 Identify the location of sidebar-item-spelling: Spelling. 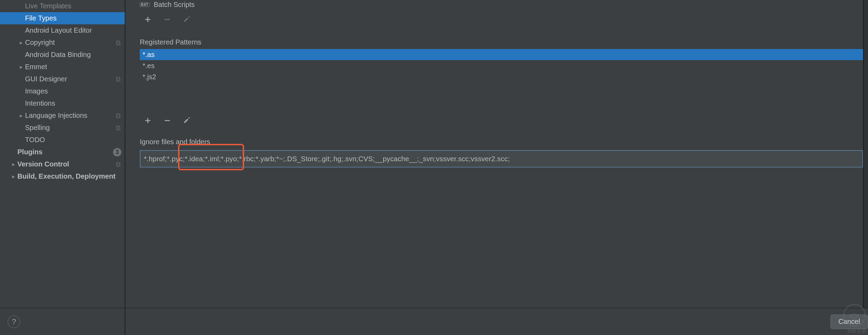
(63, 128).